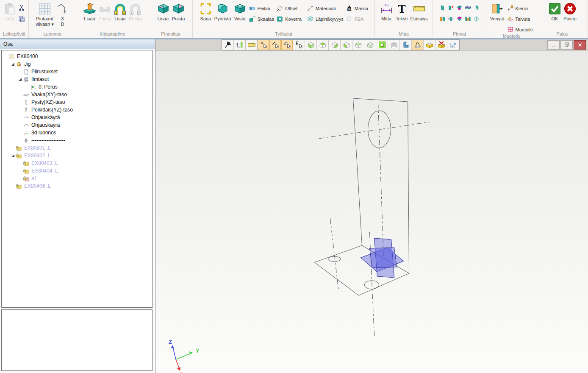 The width and height of the screenshot is (588, 373). What do you see at coordinates (223, 12) in the screenshot?
I see `py-rist-button: Pyöristä` at bounding box center [223, 12].